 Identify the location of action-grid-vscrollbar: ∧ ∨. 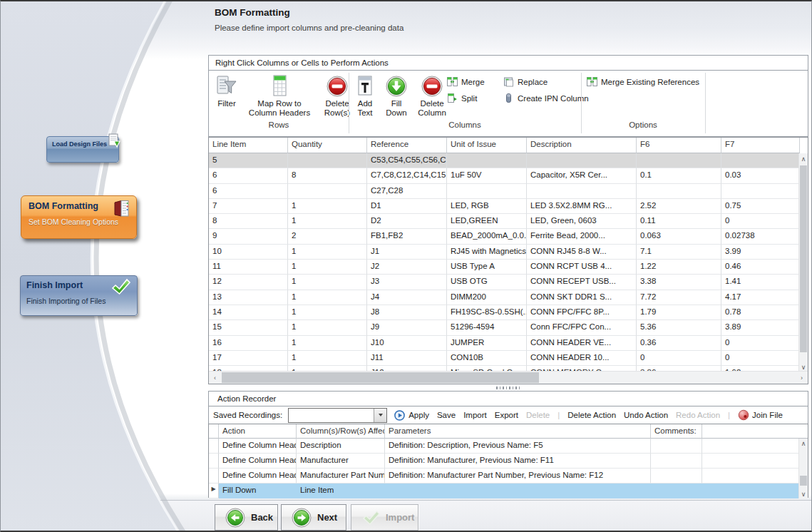
(803, 469).